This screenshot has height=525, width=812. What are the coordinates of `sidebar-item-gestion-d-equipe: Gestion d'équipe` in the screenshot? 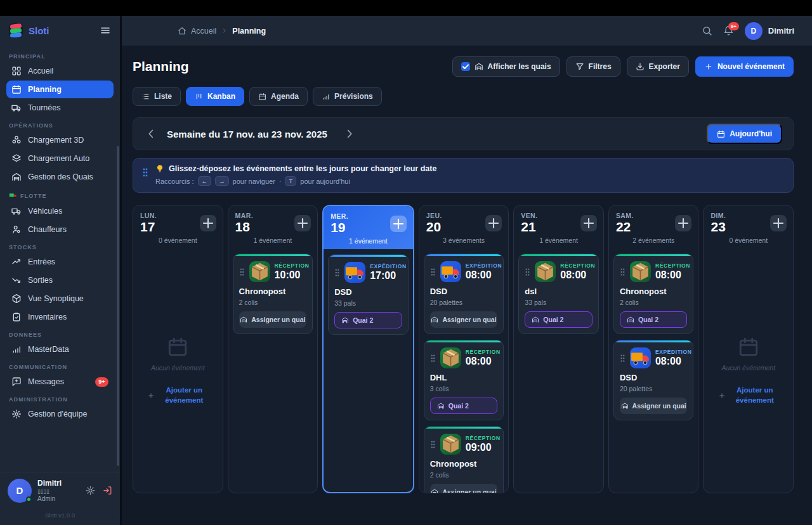 It's located at (60, 414).